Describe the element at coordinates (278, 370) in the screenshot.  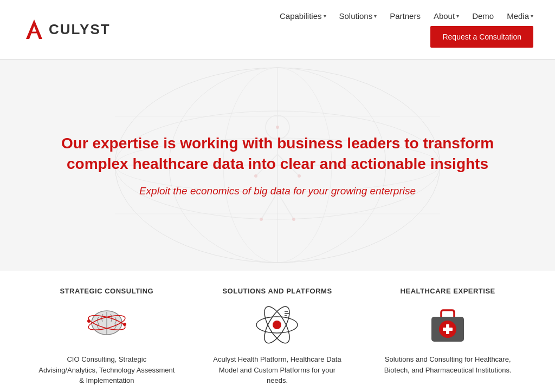
I see `card-desc-solutions: Aculyst Health Platform, Healthcare Data…` at that location.